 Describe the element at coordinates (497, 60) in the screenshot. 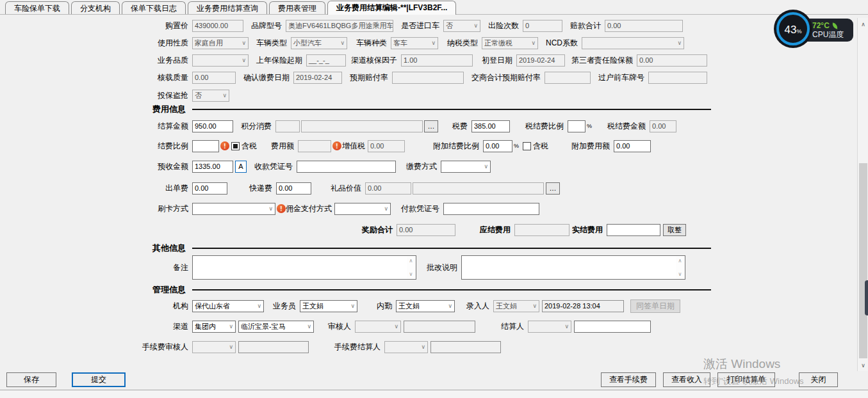

I see `first-reg-date-label: 初登日期` at that location.